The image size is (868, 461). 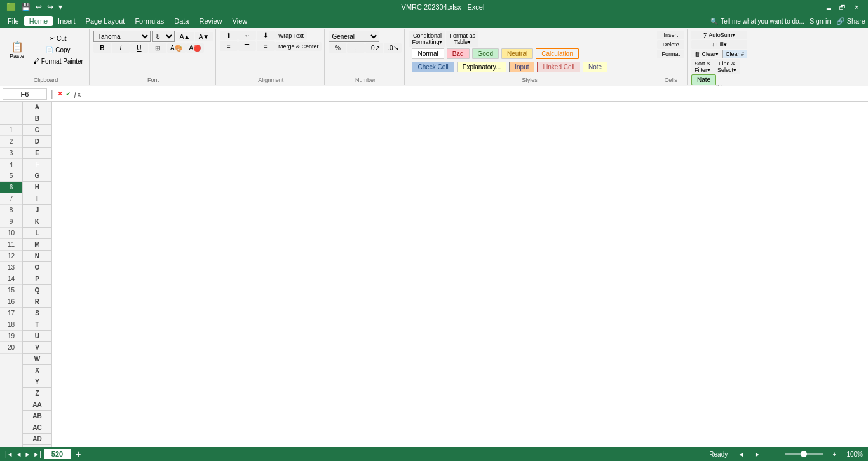 I want to click on format-painter-btn: 🖌 Format Painter, so click(x=58, y=61).